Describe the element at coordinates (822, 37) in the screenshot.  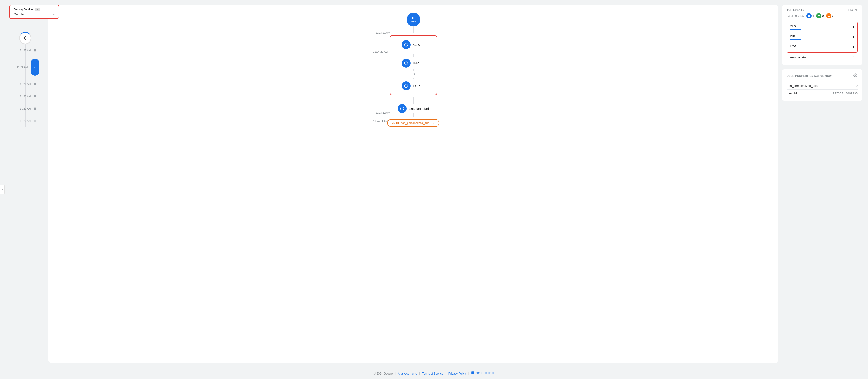
I see `top-events-list: CLS 1 INP 1 LCP` at that location.